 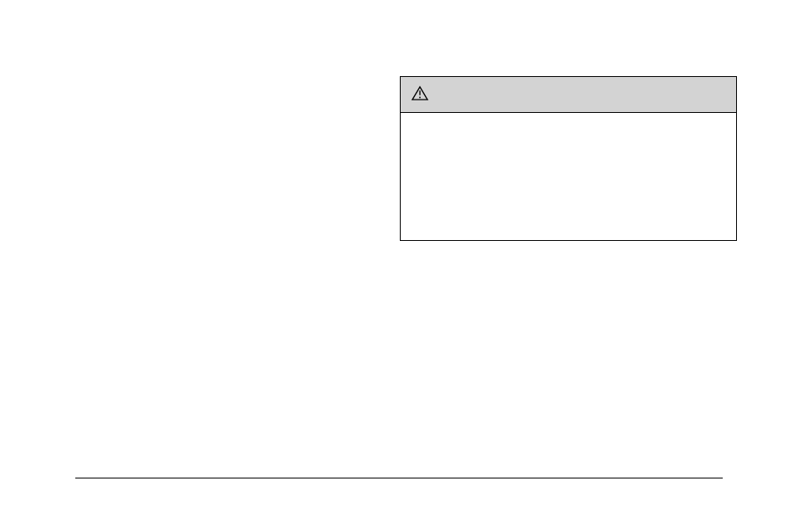 I want to click on footer-divider, so click(x=399, y=478).